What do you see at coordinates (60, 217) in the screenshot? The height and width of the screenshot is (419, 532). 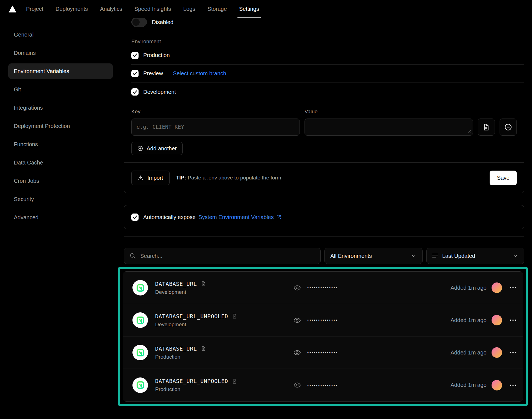 I see `sidebar-item: Advanced` at bounding box center [60, 217].